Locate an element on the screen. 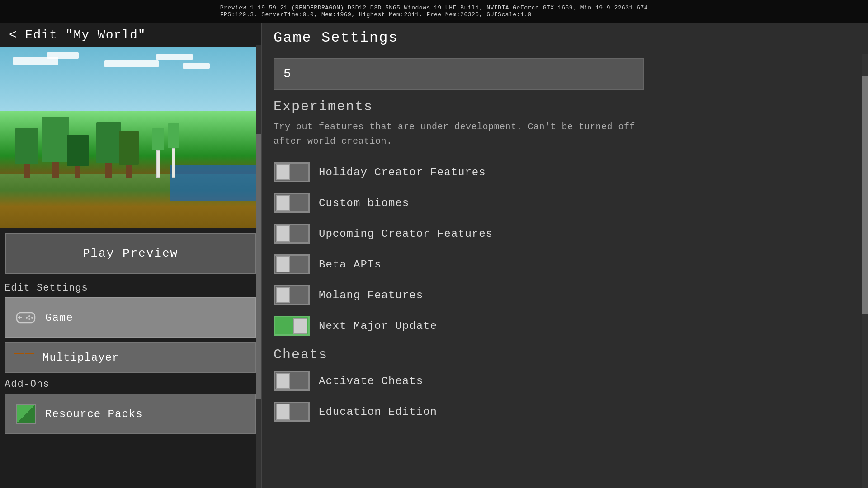 This screenshot has width=868, height=488. resource-packs-icon is located at coordinates (26, 414).